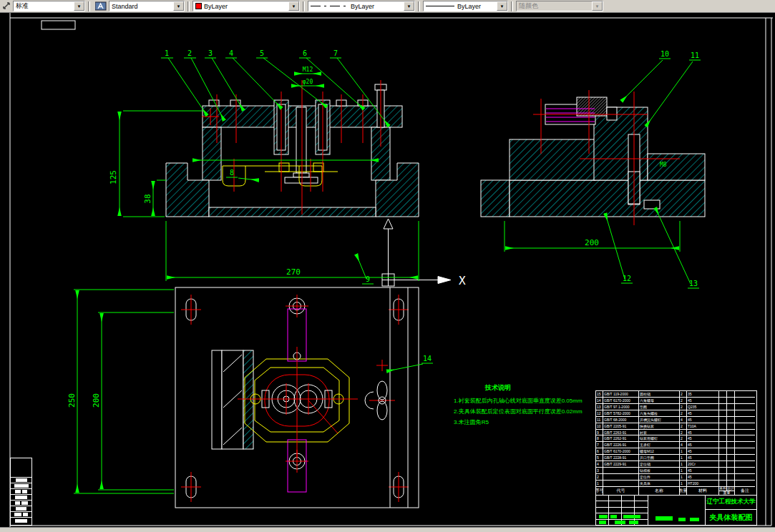 This screenshot has height=532, width=775. Describe the element at coordinates (693, 283) in the screenshot. I see `balloon-13: 13` at that location.